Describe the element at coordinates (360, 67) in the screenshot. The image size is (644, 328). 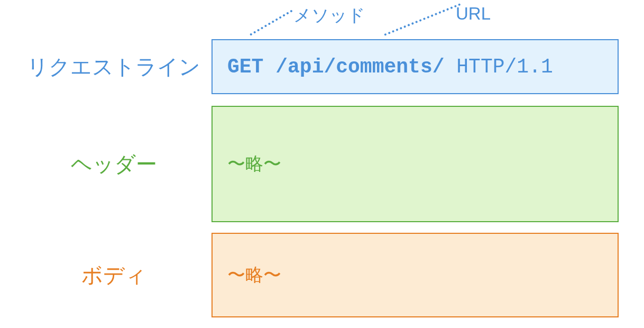
I see `http-path: /api/comments/` at that location.